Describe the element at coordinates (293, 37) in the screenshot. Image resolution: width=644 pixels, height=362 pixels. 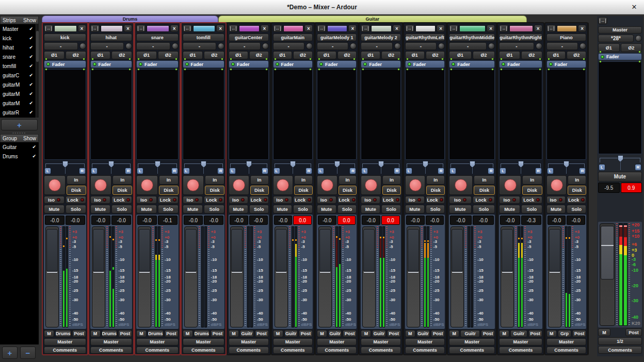
I see `strip-name-button: guitarMain` at that location.